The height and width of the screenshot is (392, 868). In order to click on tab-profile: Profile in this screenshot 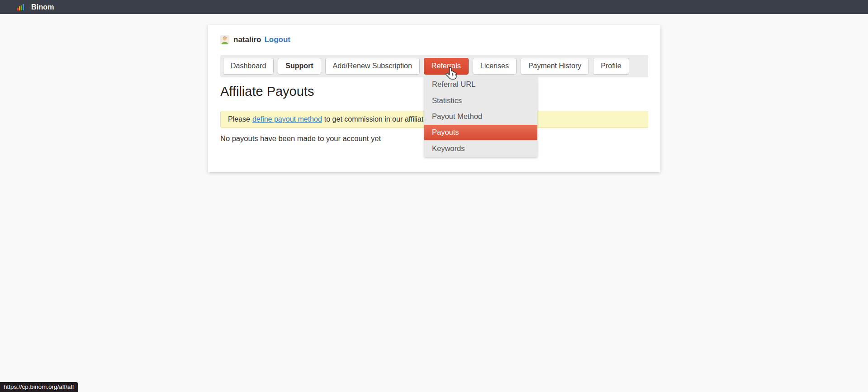, I will do `click(611, 66)`.